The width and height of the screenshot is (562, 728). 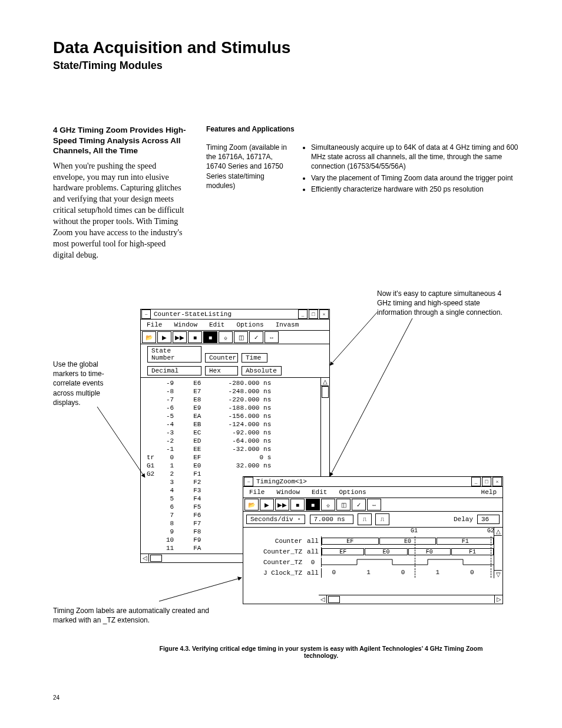 I want to click on signal-waveform: EFE0F0F1, so click(x=408, y=552).